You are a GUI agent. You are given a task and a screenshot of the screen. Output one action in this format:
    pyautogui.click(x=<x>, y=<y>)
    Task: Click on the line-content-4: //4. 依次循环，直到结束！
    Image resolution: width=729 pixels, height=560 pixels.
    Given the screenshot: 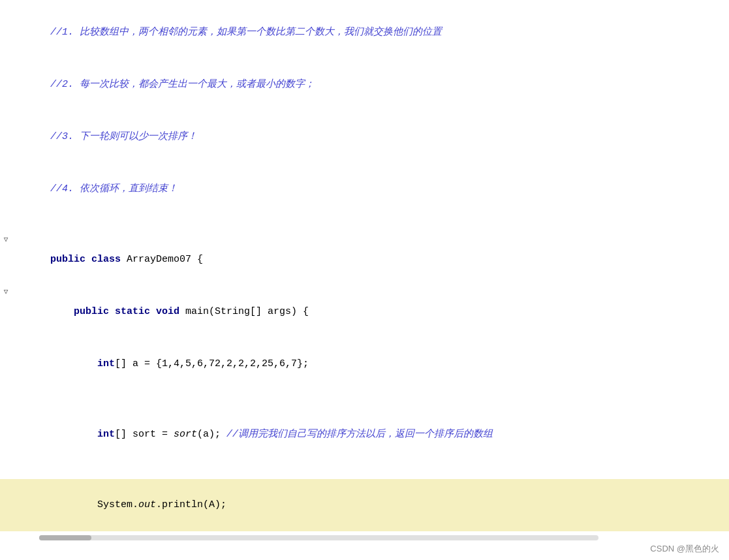 What is the action you would take?
    pyautogui.click(x=371, y=189)
    